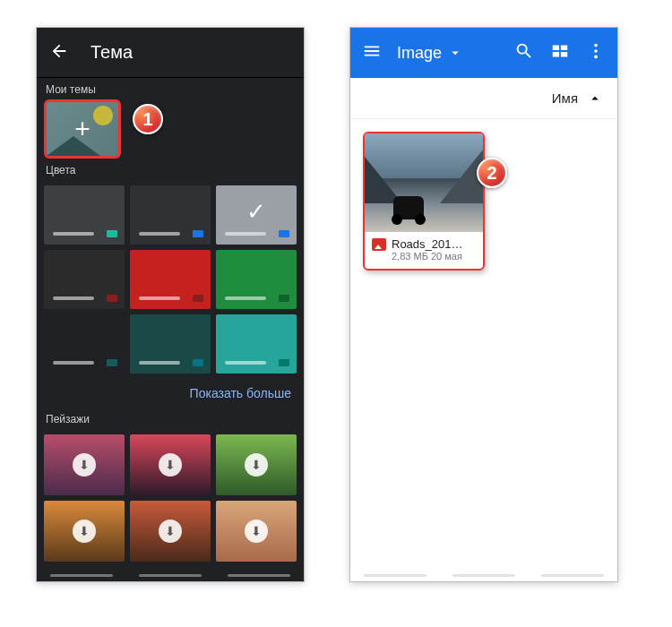  What do you see at coordinates (73, 146) in the screenshot?
I see `mountain-decor` at bounding box center [73, 146].